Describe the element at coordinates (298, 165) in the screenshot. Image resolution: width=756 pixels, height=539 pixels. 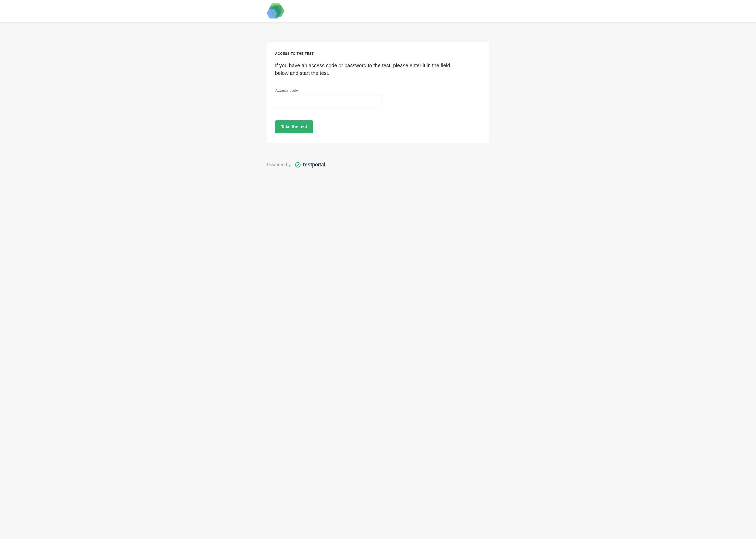
I see `checkmark-circle-icon` at that location.